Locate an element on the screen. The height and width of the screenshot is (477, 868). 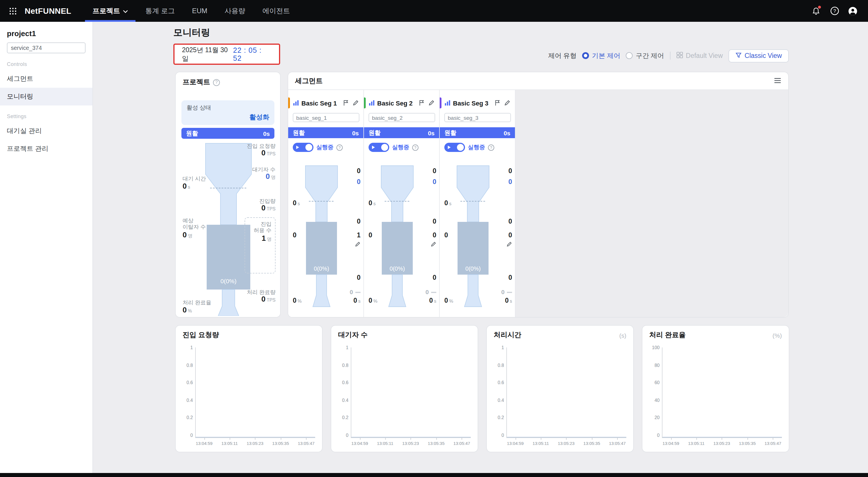
top-navbar: NetFUNNEL 프로젝트 통계 로그 EUM 사용량 에이전트 ? is located at coordinates (434, 11).